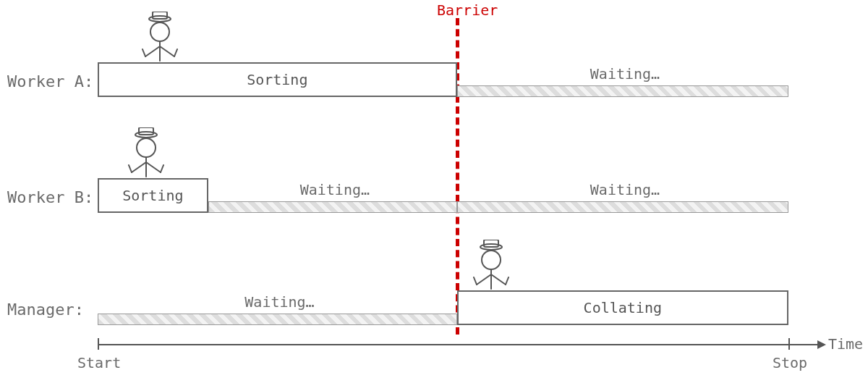 The width and height of the screenshot is (868, 391). I want to click on track-label-b: Worker B:, so click(51, 197).